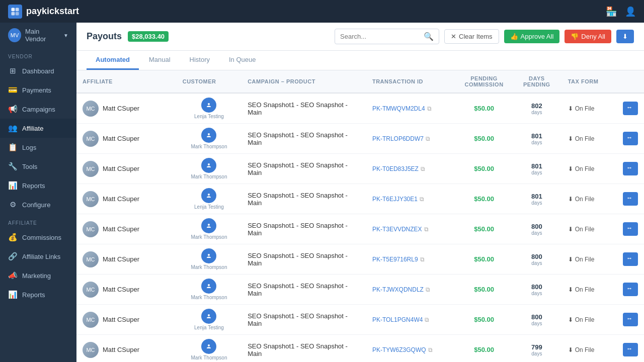 The height and width of the screenshot is (362, 644). Describe the element at coordinates (209, 165) in the screenshot. I see `customer-icon` at that location.